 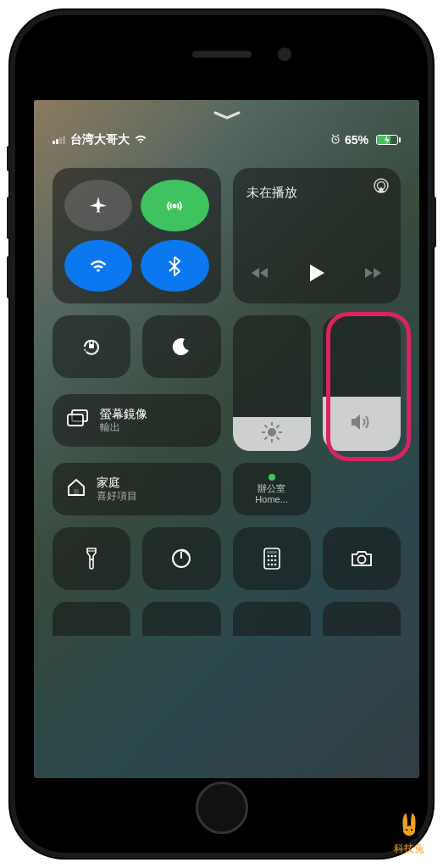 What do you see at coordinates (137, 236) in the screenshot?
I see `connectivity-module` at bounding box center [137, 236].